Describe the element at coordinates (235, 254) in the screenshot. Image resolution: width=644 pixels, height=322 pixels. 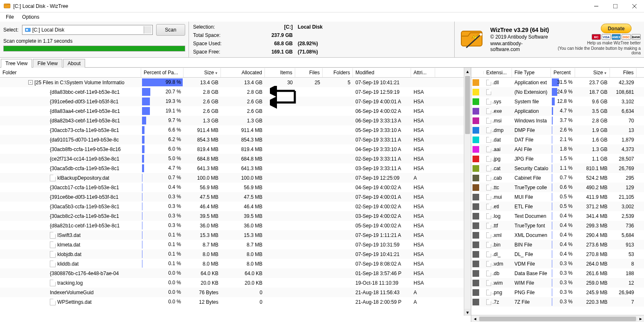
I see `table-row: klobjdb.dat0.1 %8.0 MB8.0 MB07-Sep-19 10…` at that location.